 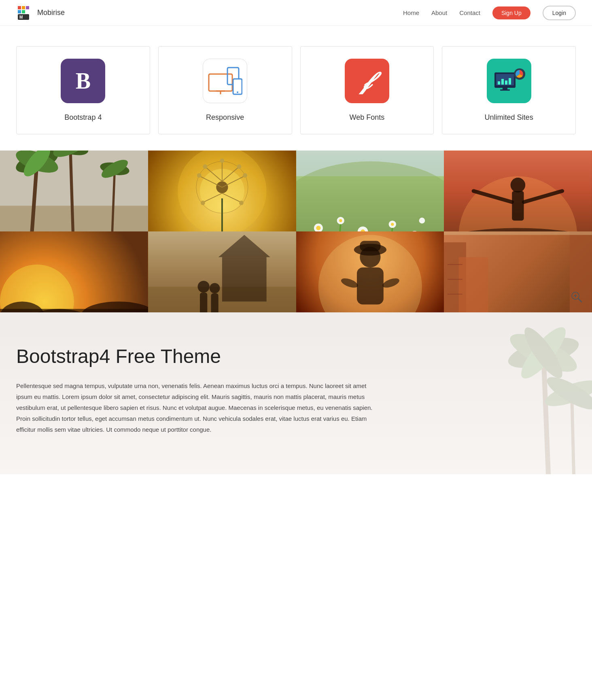 What do you see at coordinates (490, 13) in the screenshot?
I see `nav-links: Home About Contact Sign Up Login` at bounding box center [490, 13].